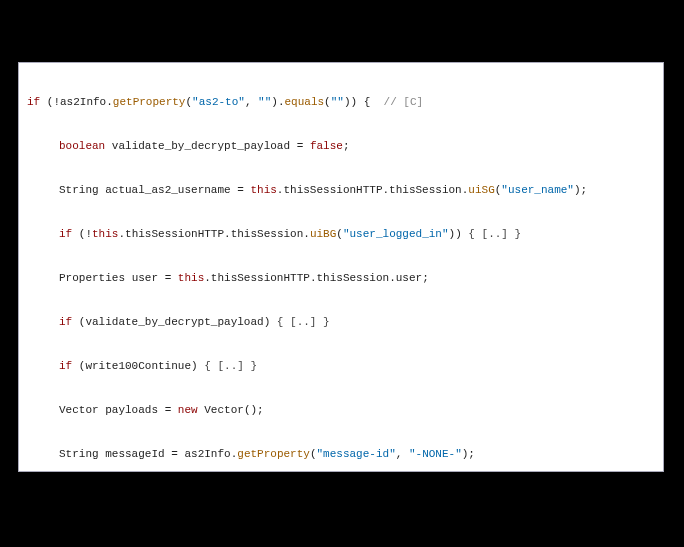  Describe the element at coordinates (341, 454) in the screenshot. I see `code-line: String messageId = as2Info.getProperty("…` at that location.